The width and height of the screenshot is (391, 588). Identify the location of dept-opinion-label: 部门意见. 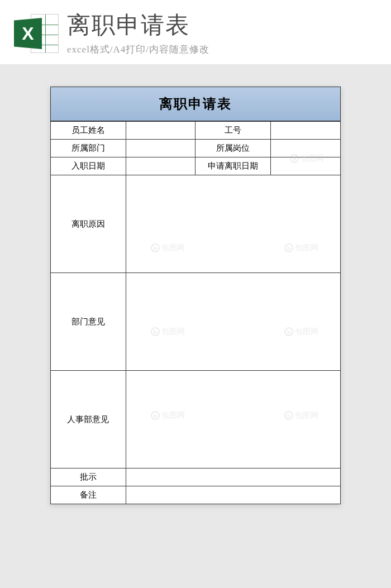
(88, 322).